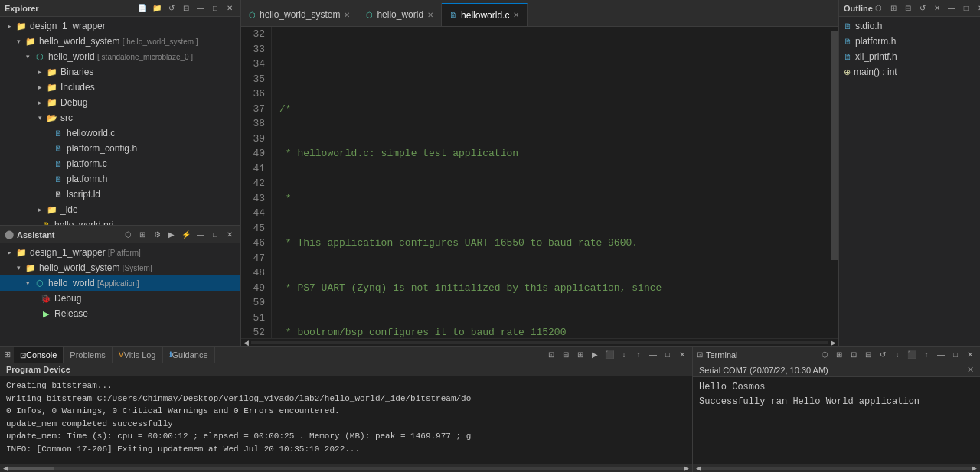  Describe the element at coordinates (912, 355) in the screenshot. I see `terminal-icon7: ⬛` at that location.